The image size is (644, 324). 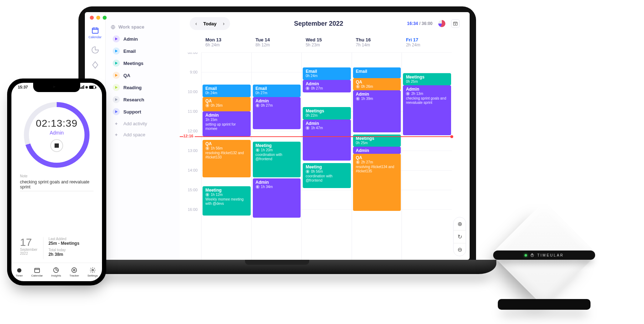 I want to click on play-icon, so click(x=116, y=51).